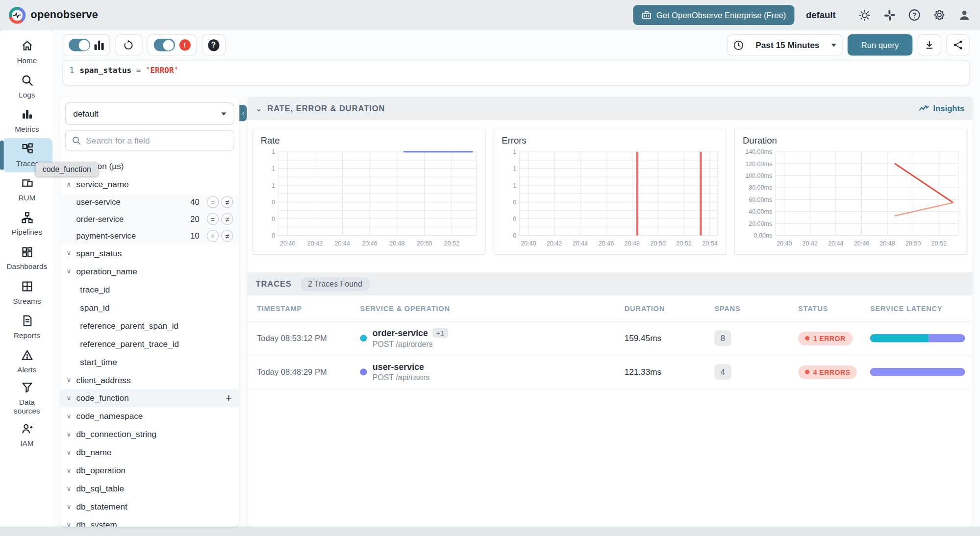 The image size is (980, 536). What do you see at coordinates (129, 344) in the screenshot?
I see `field-label: reference_parent_trace_id` at bounding box center [129, 344].